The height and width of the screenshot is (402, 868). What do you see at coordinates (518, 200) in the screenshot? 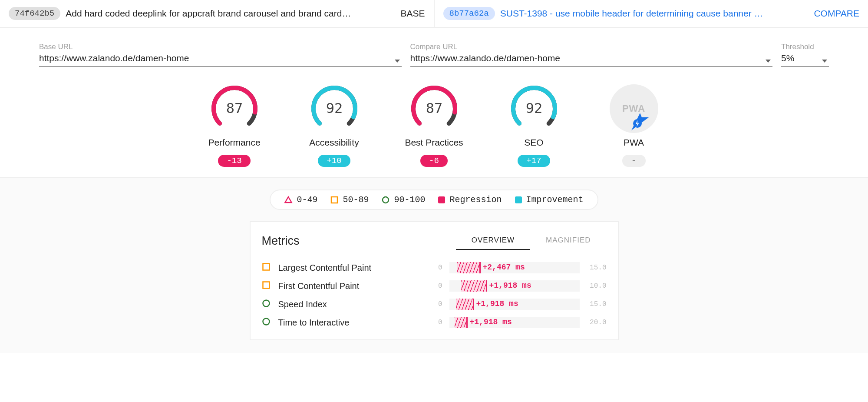
I see `teal-square-icon` at bounding box center [518, 200].